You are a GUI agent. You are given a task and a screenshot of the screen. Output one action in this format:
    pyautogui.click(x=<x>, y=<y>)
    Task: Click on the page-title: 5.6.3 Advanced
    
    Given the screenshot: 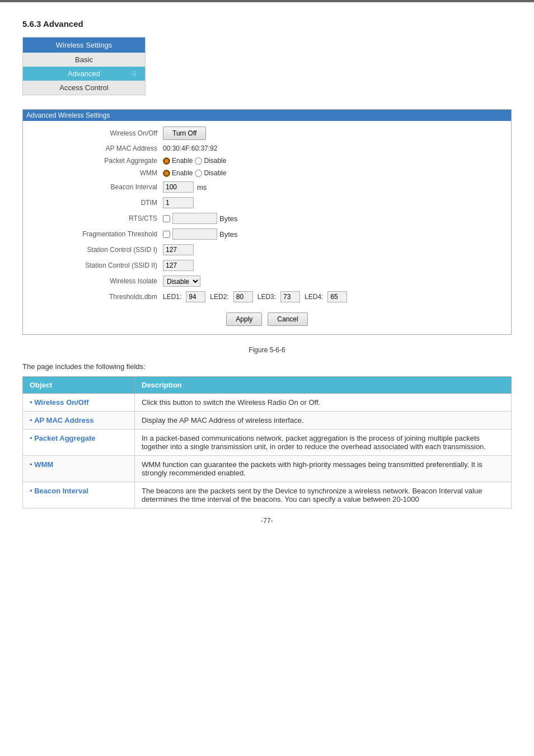 What is the action you would take?
    pyautogui.click(x=267, y=24)
    